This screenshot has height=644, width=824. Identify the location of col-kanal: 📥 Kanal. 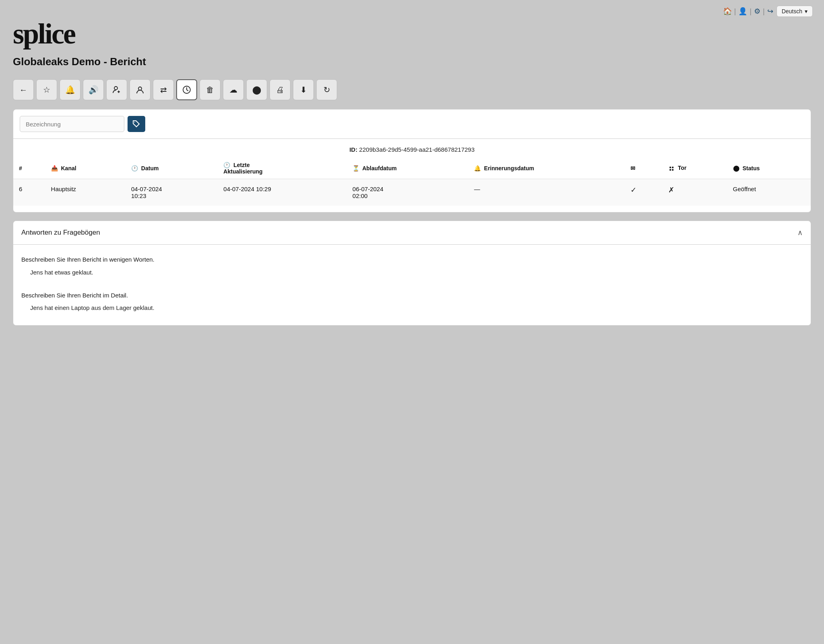
(85, 168).